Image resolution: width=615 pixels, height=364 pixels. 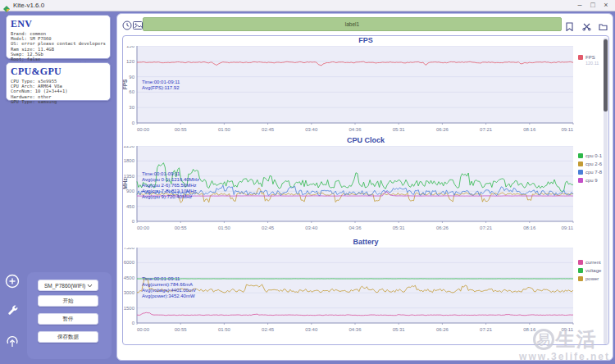 What do you see at coordinates (138, 24) in the screenshot?
I see `screenshot-image-icon` at bounding box center [138, 24].